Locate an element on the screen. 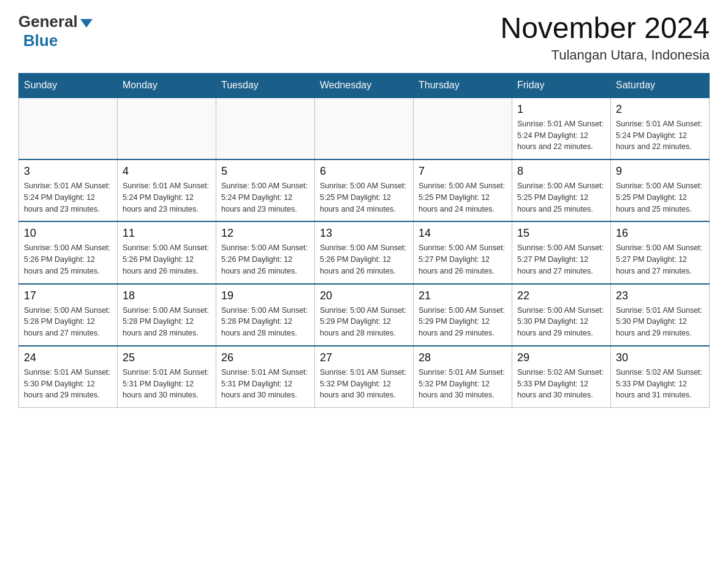 This screenshot has height=563, width=728. calendar-cell: 11Sunrise: 5:00 AM Sunset: 5:26 PM Dayli… is located at coordinates (167, 253).